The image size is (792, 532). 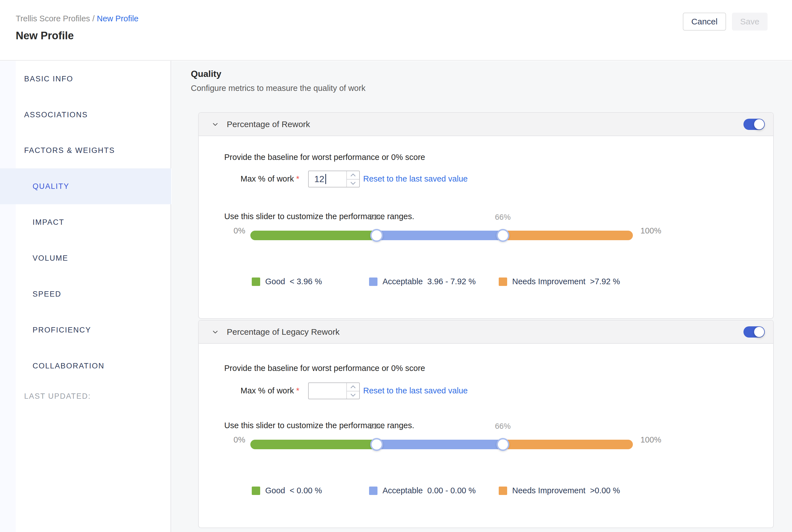 I want to click on legend-needs-improvement: Needs Improvement>7.92 %, so click(x=559, y=282).